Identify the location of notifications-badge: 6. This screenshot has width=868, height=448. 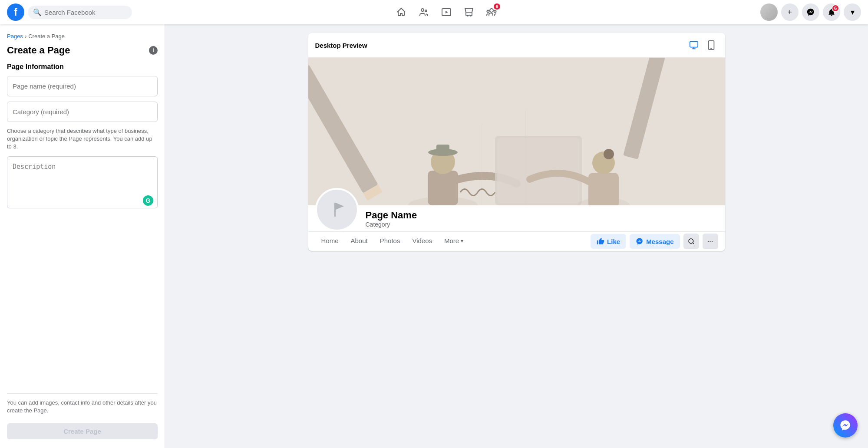
(835, 8).